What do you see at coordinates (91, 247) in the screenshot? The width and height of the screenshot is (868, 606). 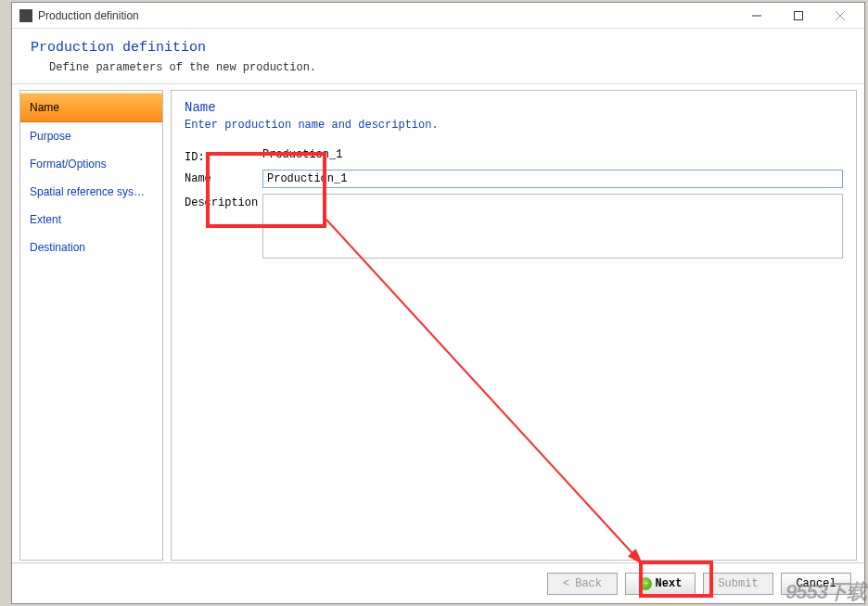 I see `sidebar-item-destination: Destination` at bounding box center [91, 247].